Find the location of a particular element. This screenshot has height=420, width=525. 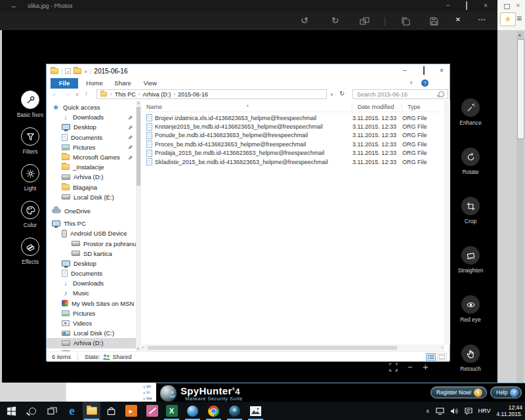

undo-icon: ↺ is located at coordinates (304, 20).